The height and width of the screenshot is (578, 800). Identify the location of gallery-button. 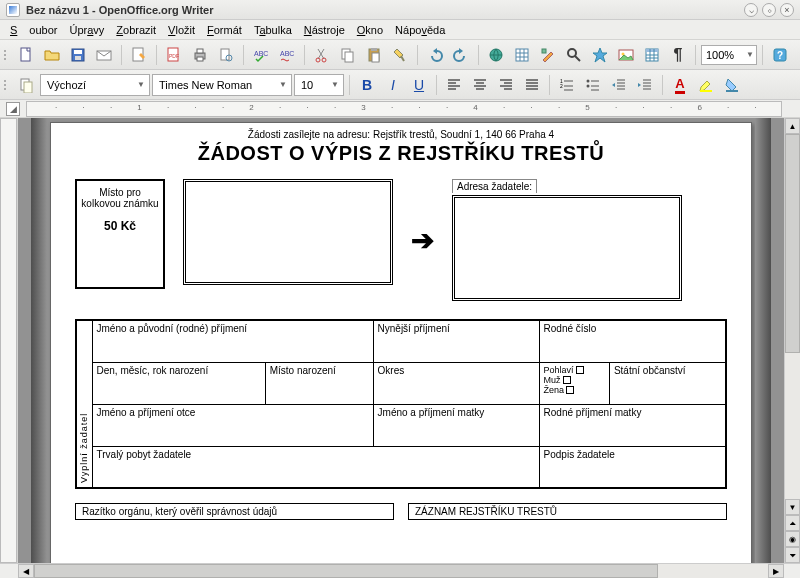
(626, 55).